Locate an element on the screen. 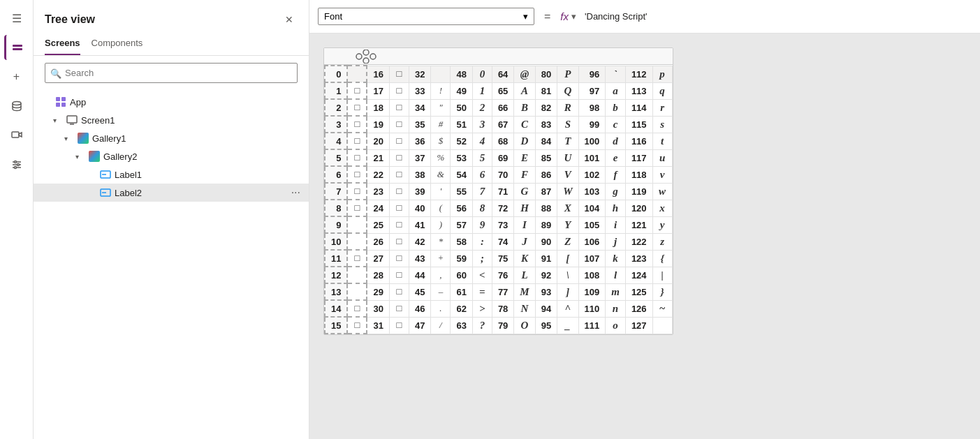  tree-view-title: Tree view is located at coordinates (70, 20).